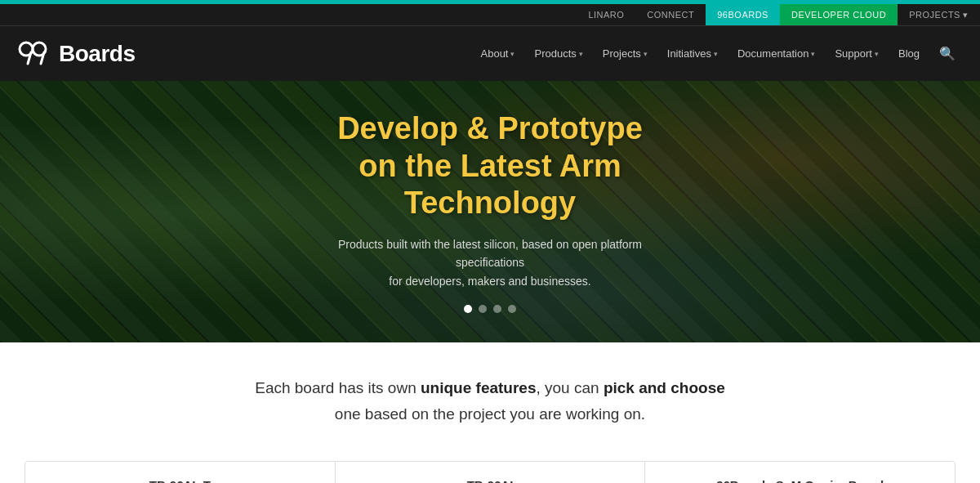  What do you see at coordinates (939, 15) in the screenshot?
I see `top-bar-projects: PROJECTS ▾` at bounding box center [939, 15].